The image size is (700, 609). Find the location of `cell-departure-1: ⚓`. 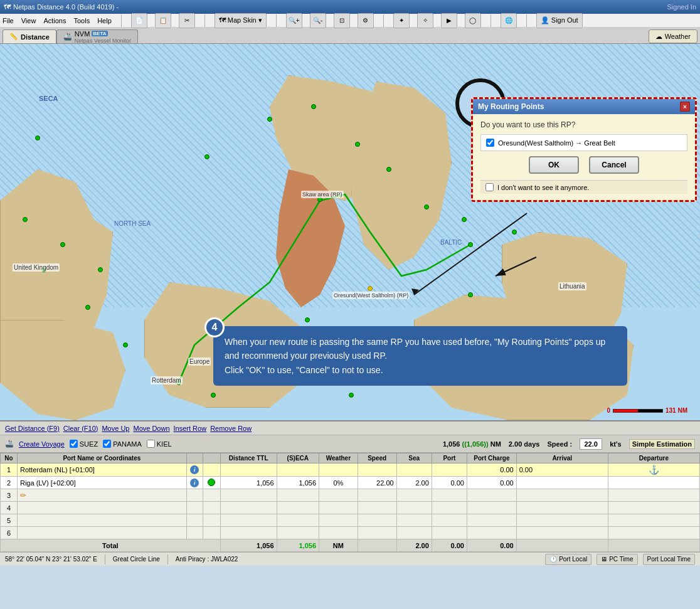

cell-departure-1: ⚓ is located at coordinates (654, 470).